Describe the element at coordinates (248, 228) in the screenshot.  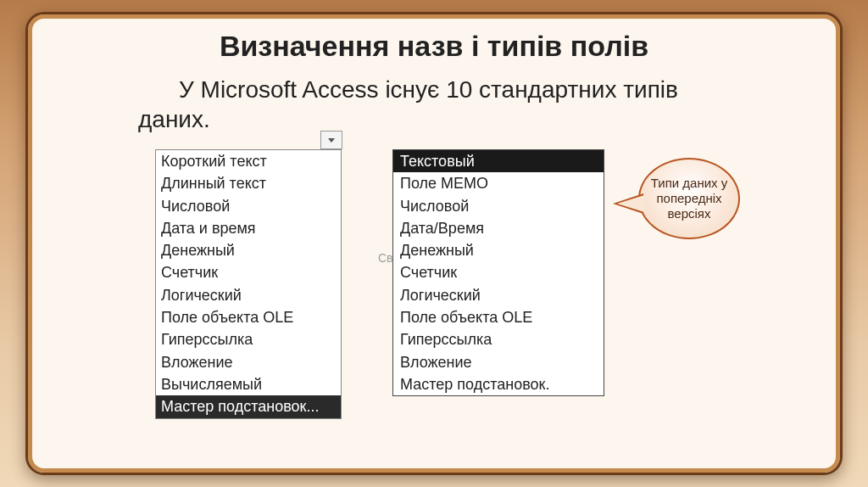
I see `list-item: Дата и время` at that location.